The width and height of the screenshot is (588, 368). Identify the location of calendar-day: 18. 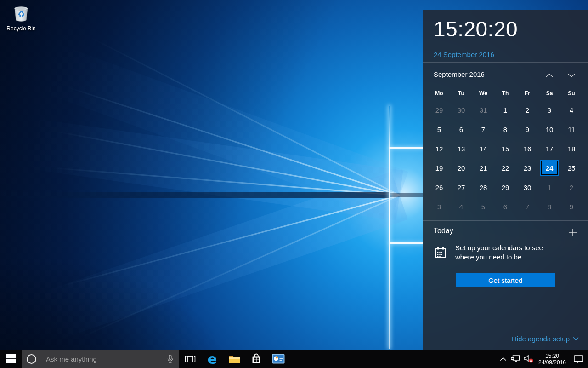
(571, 149).